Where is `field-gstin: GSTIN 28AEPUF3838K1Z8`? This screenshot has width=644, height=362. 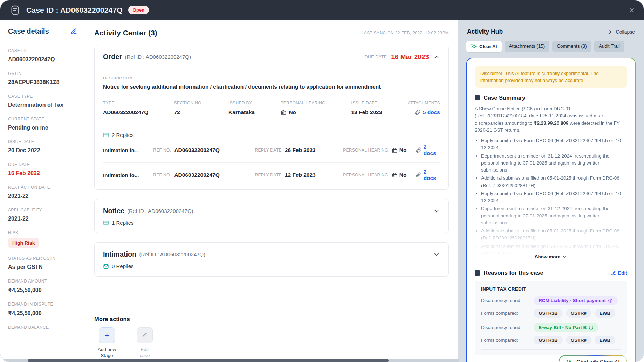
field-gstin: GSTIN 28AEPUF3838K1Z8 is located at coordinates (43, 78).